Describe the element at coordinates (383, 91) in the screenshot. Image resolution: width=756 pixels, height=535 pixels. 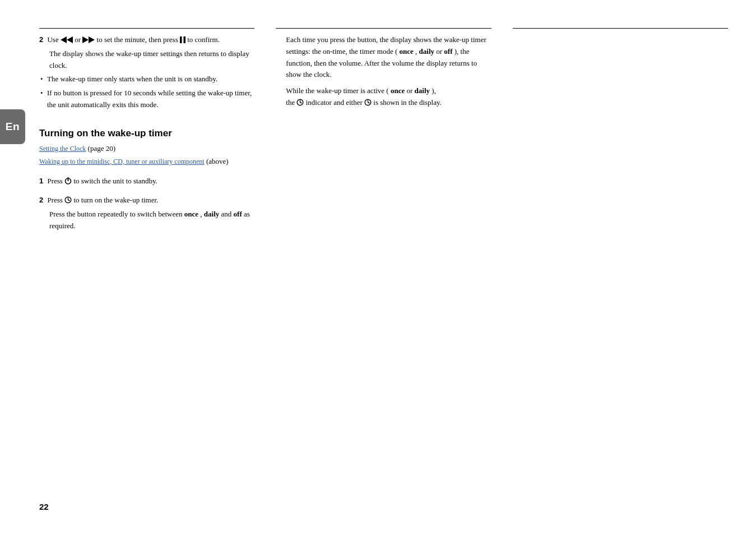
I see `paragraph: While the wake-up timer is active ( once…` at that location.